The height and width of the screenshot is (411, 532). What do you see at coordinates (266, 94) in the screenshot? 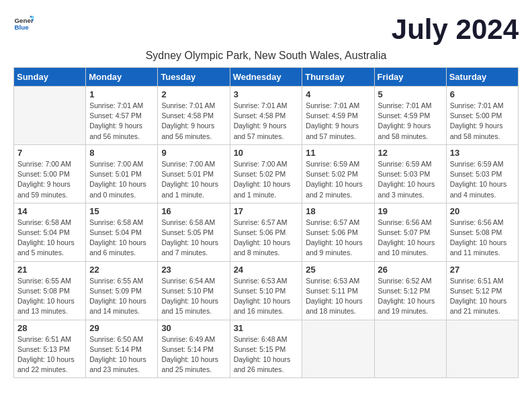
I see `day-number: 3` at bounding box center [266, 94].